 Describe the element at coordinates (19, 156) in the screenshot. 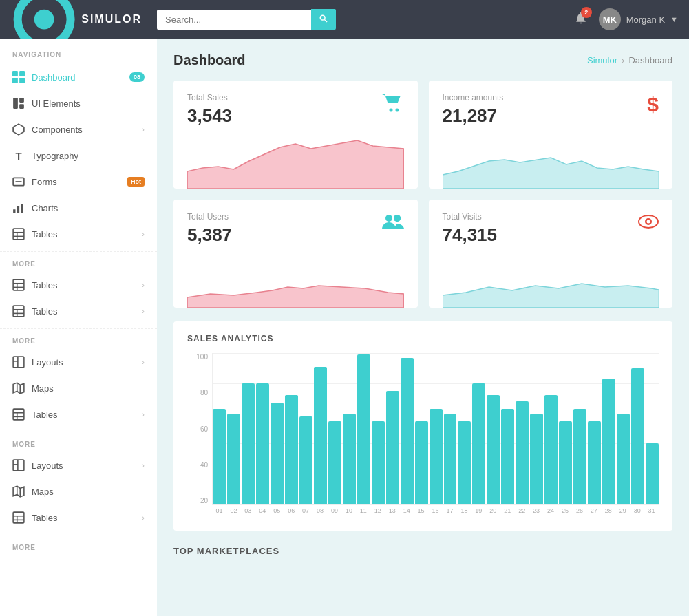

I see `typography-icon: T` at that location.